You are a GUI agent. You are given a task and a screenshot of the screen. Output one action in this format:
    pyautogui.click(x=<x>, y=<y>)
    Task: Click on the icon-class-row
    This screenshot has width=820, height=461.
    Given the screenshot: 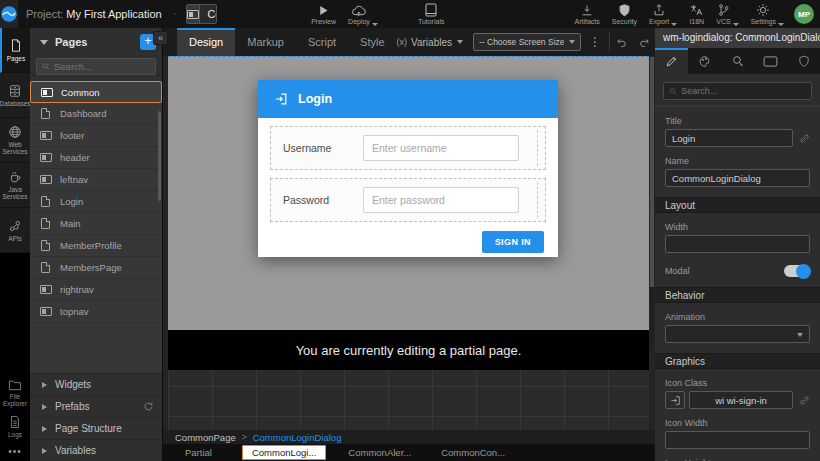 What is the action you would take?
    pyautogui.click(x=738, y=400)
    